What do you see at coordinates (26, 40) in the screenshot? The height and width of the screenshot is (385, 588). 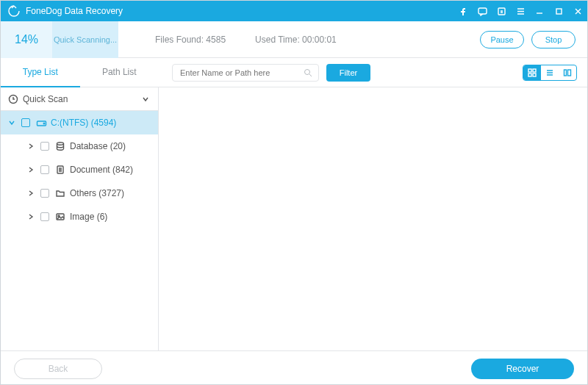 I see `progress-percent: 14%` at bounding box center [26, 40].